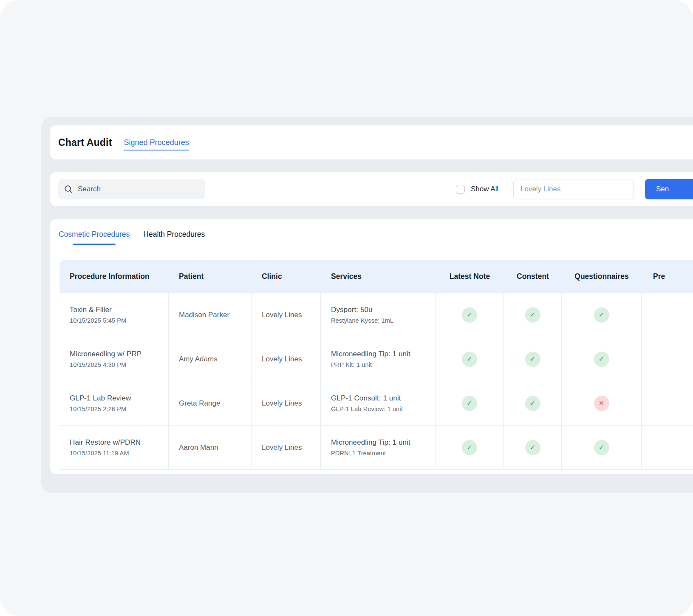 This screenshot has height=616, width=693. What do you see at coordinates (119, 409) in the screenshot?
I see `procedure-datetime: 10/15/2025 2:26 PM` at bounding box center [119, 409].